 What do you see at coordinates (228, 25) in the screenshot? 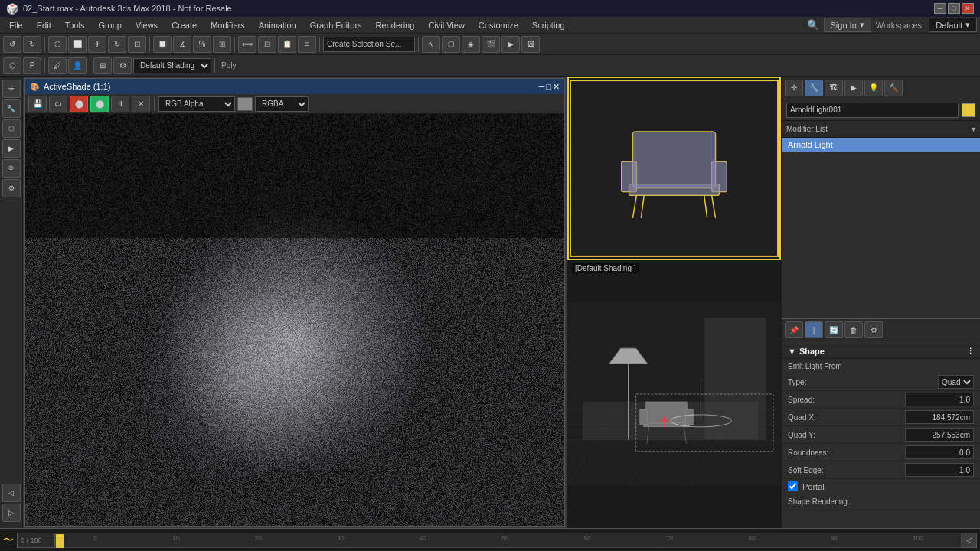
I see `menu-modifiers: Modifiers` at bounding box center [228, 25].